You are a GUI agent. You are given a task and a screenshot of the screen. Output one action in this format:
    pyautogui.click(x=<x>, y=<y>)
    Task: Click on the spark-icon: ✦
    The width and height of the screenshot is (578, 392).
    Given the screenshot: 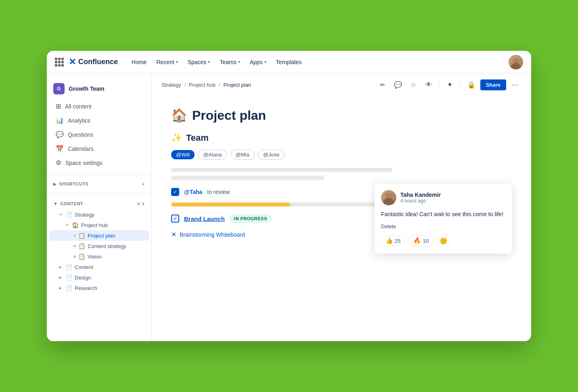 What is the action you would take?
    pyautogui.click(x=450, y=85)
    